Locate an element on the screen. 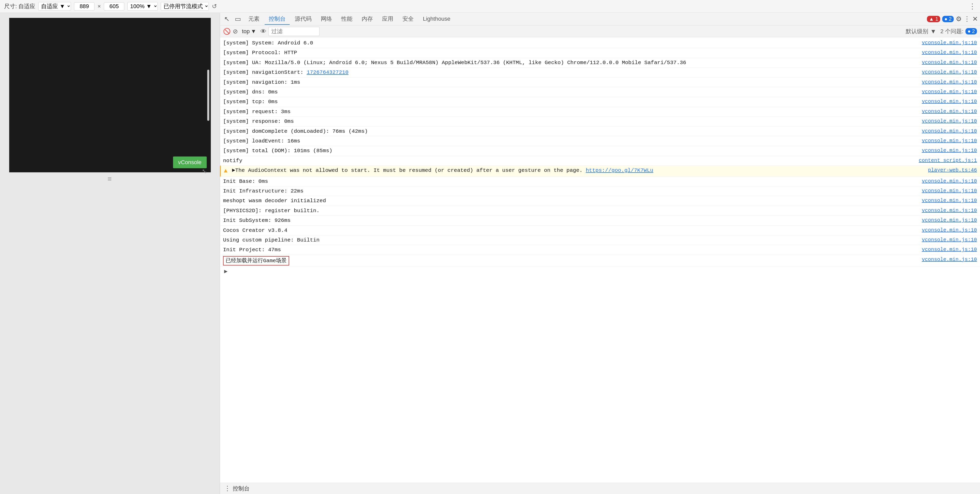 The height and width of the screenshot is (494, 980). console-message-text: Init Infrastructure: 22ms is located at coordinates (571, 191).